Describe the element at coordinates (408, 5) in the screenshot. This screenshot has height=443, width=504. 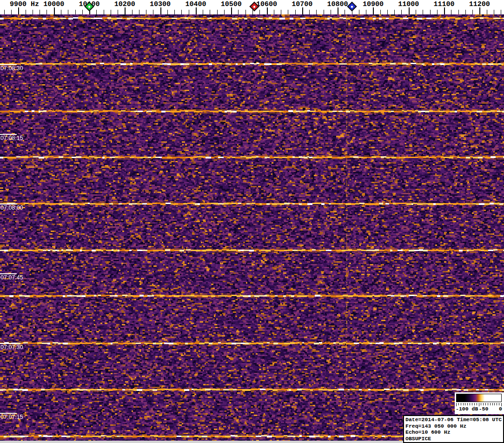
I see `frequency-label: 11000` at that location.